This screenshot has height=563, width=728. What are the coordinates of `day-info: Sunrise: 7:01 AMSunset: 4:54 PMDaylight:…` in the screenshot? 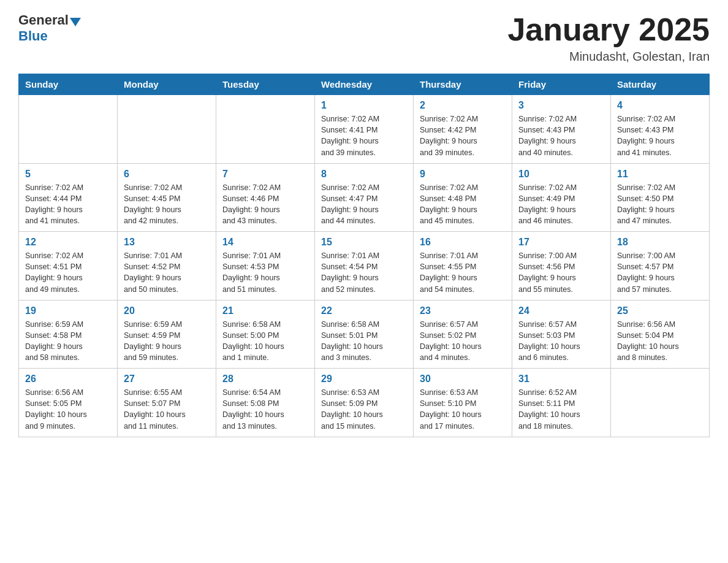 It's located at (364, 272).